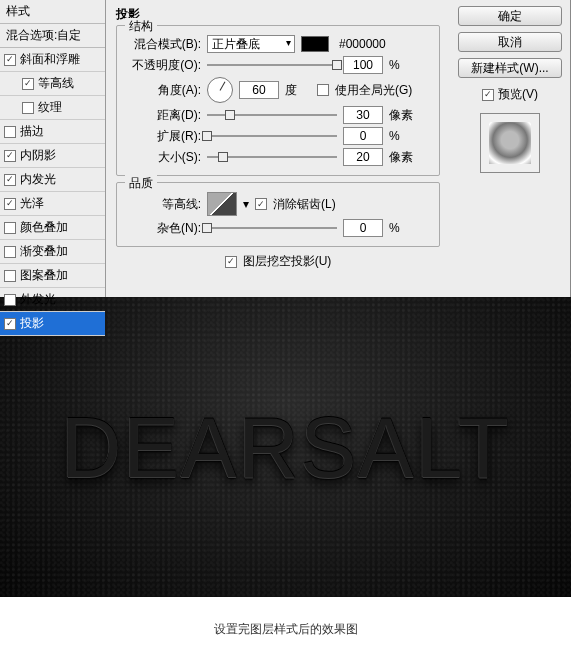 The width and height of the screenshot is (571, 664). What do you see at coordinates (163, 228) in the screenshot?
I see `noise-label: 杂色(N):` at bounding box center [163, 228].